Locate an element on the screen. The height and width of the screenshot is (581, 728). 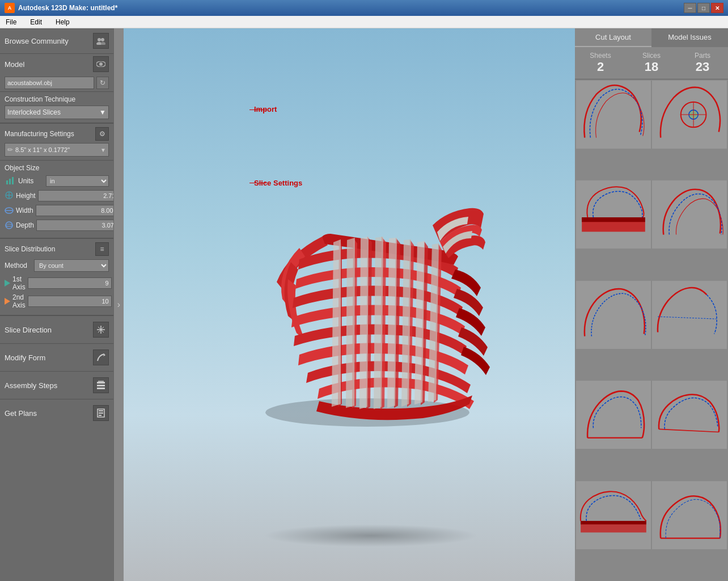
axis2-row: 2nd Axis ▲ ▼ is located at coordinates (57, 301).